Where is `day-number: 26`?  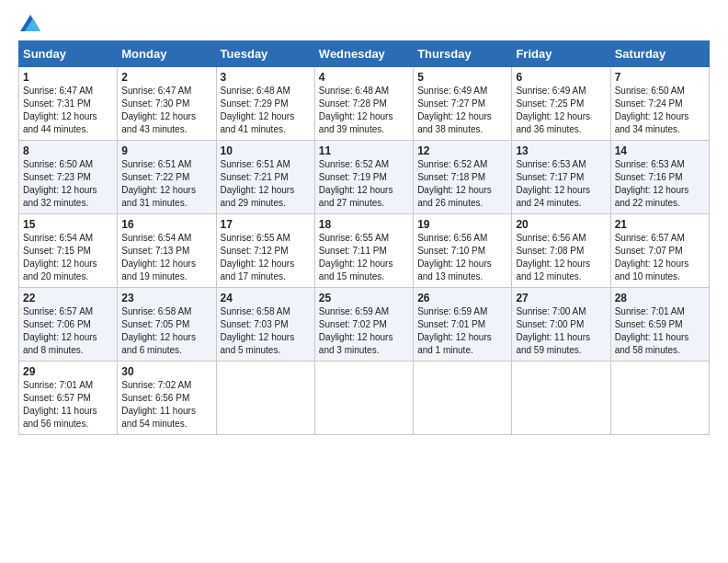 day-number: 26 is located at coordinates (462, 298).